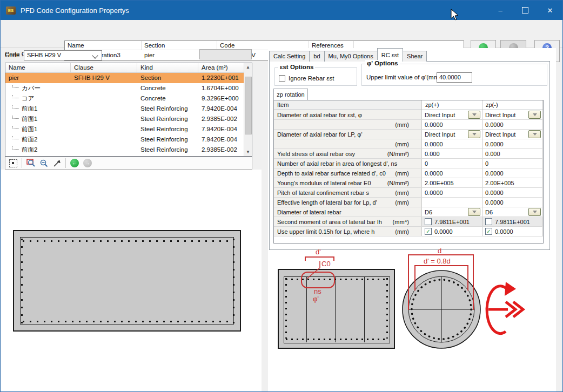 The width and height of the screenshot is (563, 392). What do you see at coordinates (437, 261) in the screenshot?
I see `d-prime-eq-label: d' = 0.8d` at bounding box center [437, 261].